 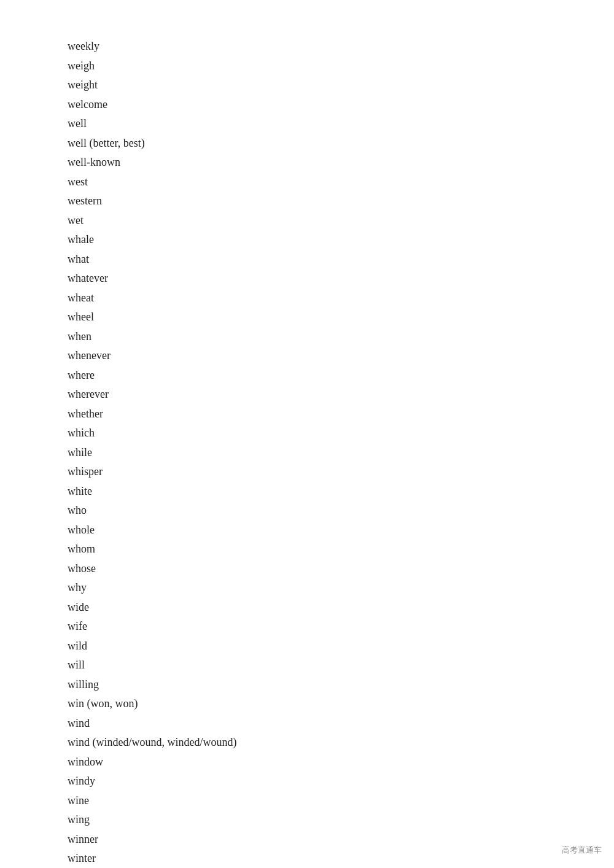 I want to click on list-item: wing, so click(x=341, y=820).